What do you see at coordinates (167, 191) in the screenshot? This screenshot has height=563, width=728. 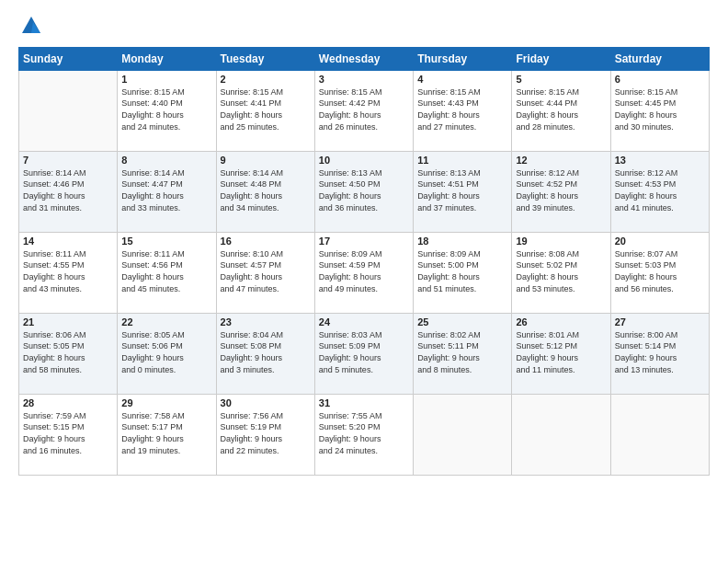 I see `calendar-cell: 8Sunrise: 8:14 AMSunset: 4:47 PMDaylight…` at bounding box center [167, 191].